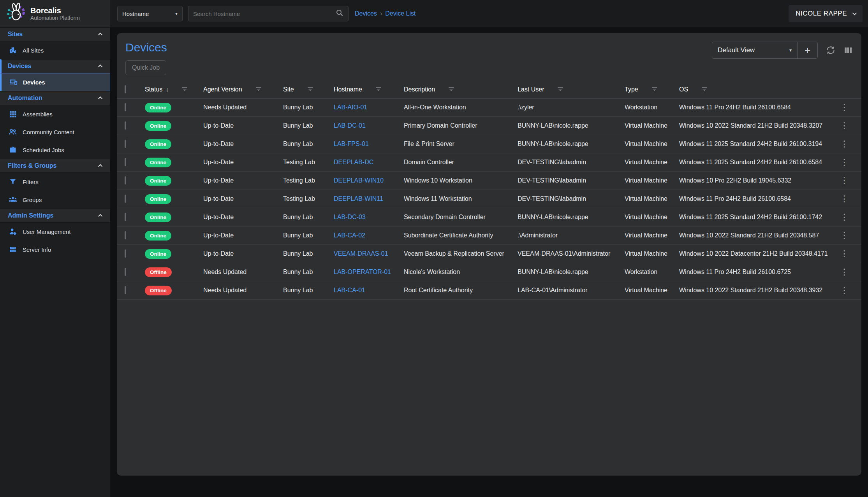 The width and height of the screenshot is (868, 497). I want to click on table-row: OfflineNeeds UpdatedBunny LabLAB-CA-01Ro…, so click(489, 290).